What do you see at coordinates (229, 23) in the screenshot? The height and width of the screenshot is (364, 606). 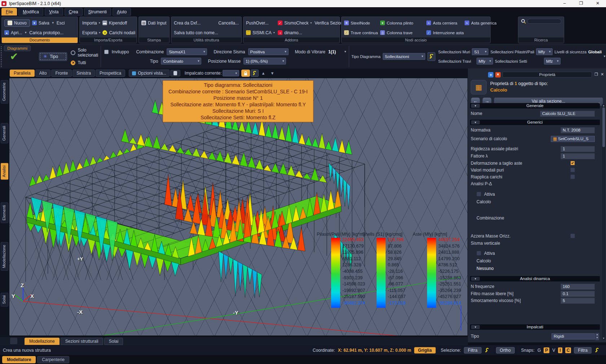 I see `cancella-button: Cancella...` at bounding box center [229, 23].